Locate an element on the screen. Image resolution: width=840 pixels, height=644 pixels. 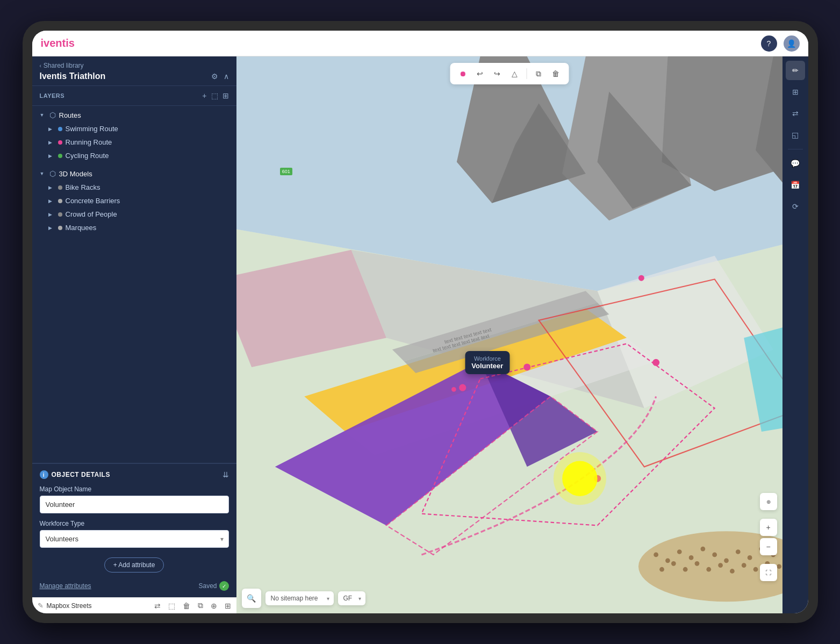
map-object-name-label: Map Object Name is located at coordinates (134, 489).